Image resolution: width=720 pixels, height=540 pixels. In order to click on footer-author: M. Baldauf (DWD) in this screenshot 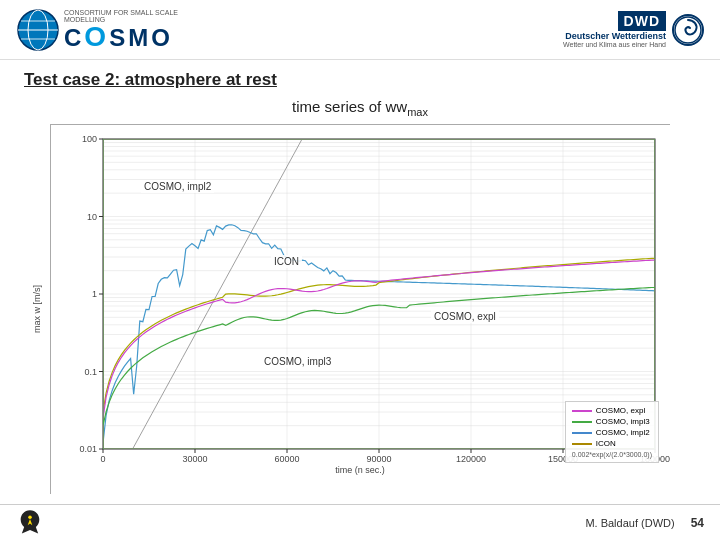, I will do `click(630, 523)`.